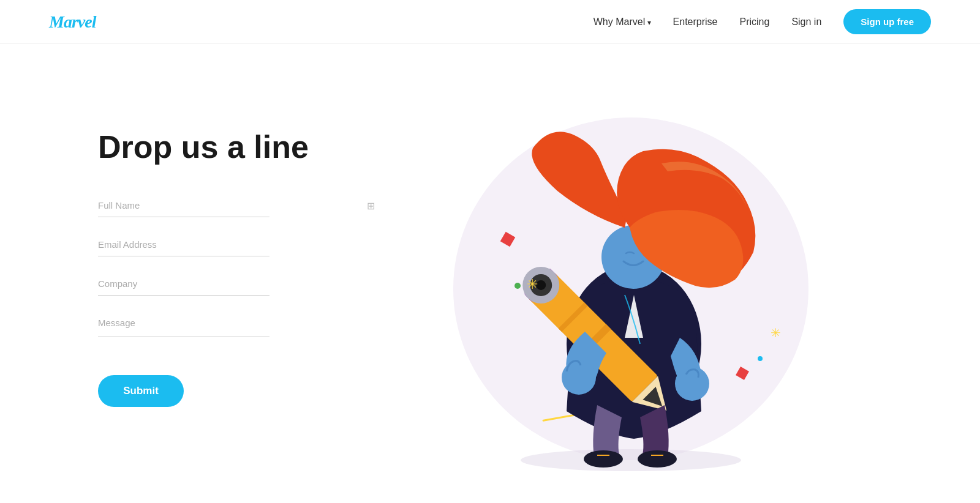  Describe the element at coordinates (184, 325) in the screenshot. I see `message-input` at that location.